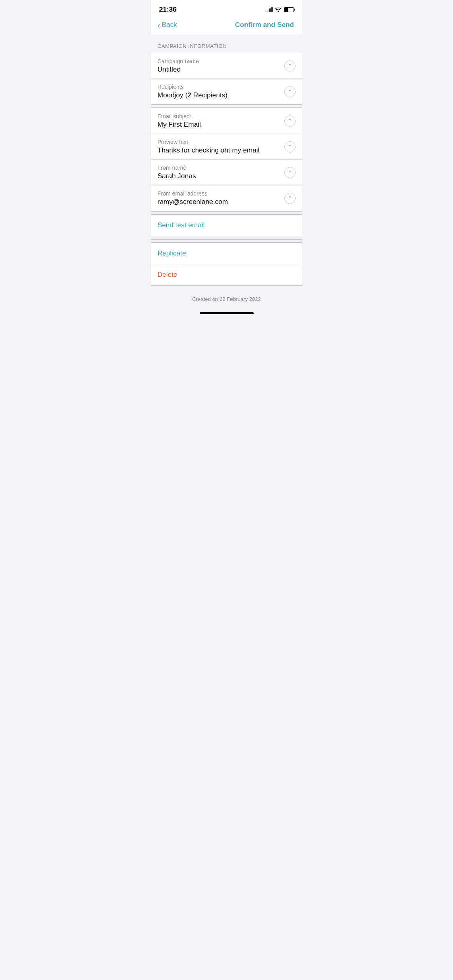  What do you see at coordinates (226, 147) in the screenshot?
I see `preview-text-row: Preview text Thanks for checking oht my …` at bounding box center [226, 147].